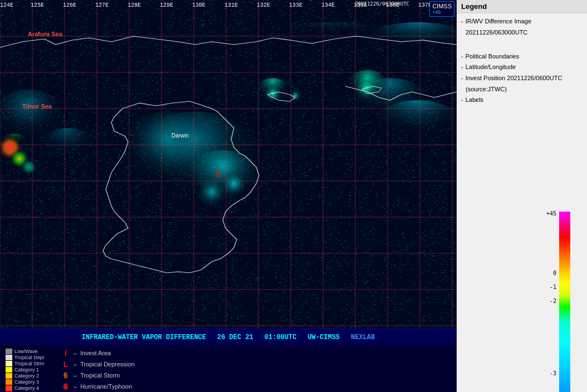  I want to click on invest-marker: I, so click(218, 174).